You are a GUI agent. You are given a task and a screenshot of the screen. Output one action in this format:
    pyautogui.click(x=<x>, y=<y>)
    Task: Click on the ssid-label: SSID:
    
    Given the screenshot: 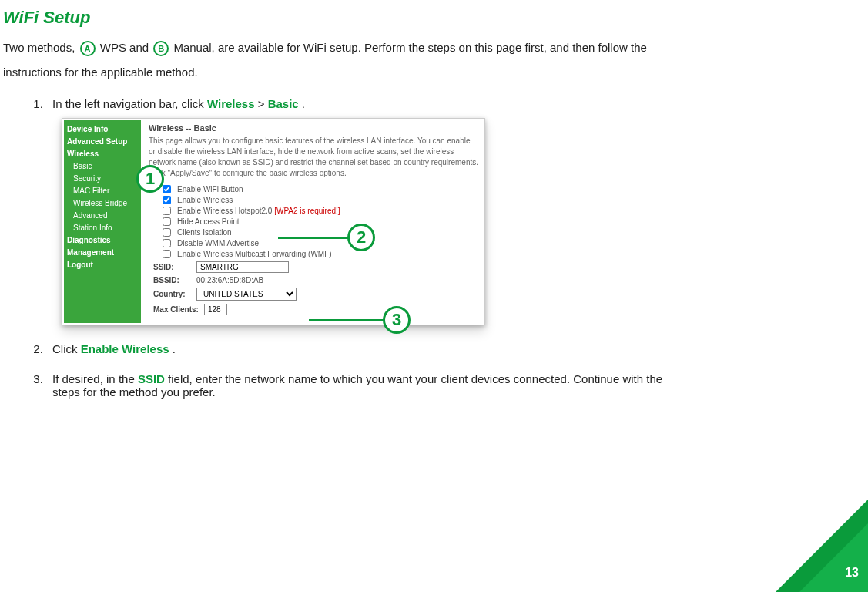 What is the action you would take?
    pyautogui.click(x=175, y=267)
    